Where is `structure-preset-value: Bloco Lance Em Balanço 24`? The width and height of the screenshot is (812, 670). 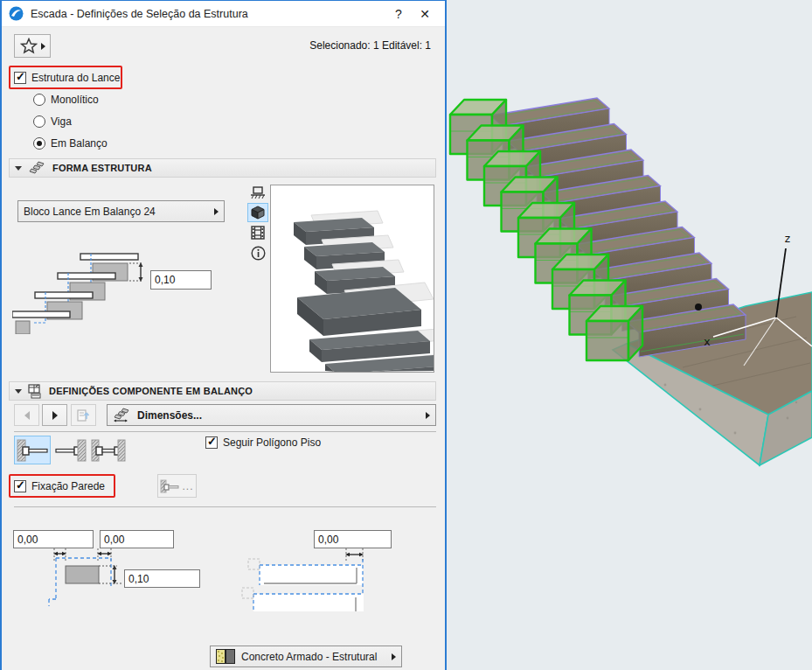
structure-preset-value: Bloco Lance Em Balanço 24 is located at coordinates (119, 212).